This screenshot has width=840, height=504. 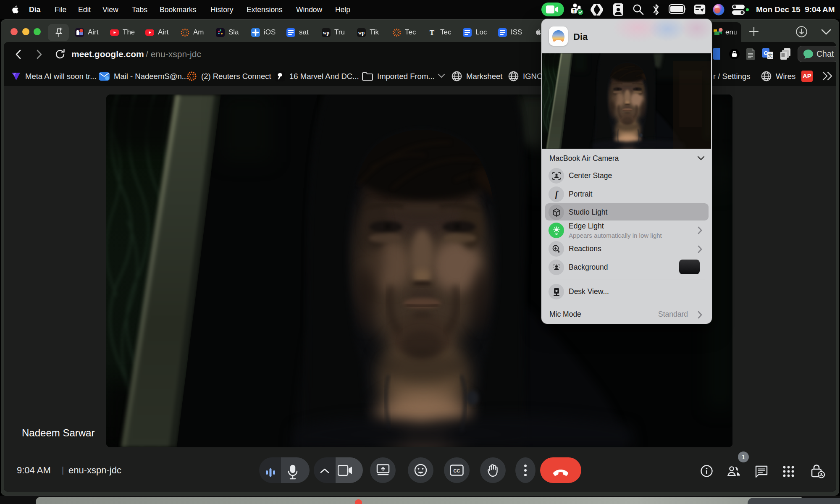 I want to click on svg-text: 文, so click(x=770, y=55).